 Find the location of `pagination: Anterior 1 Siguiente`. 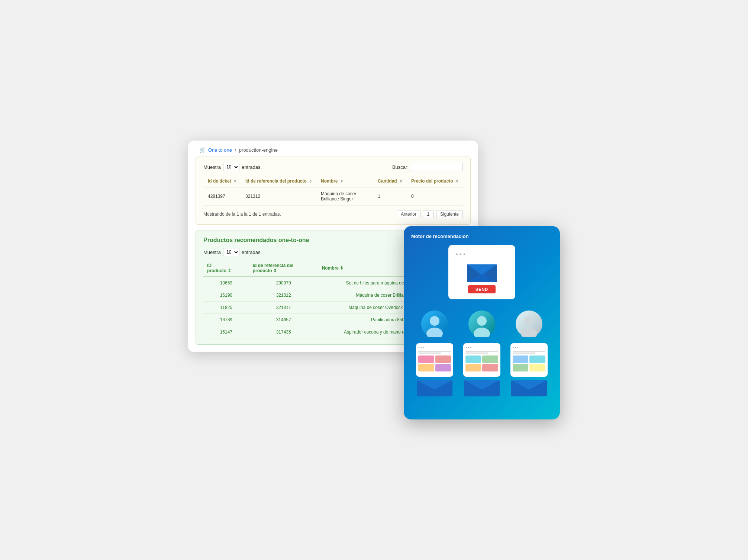

pagination: Anterior 1 Siguiente is located at coordinates (430, 214).